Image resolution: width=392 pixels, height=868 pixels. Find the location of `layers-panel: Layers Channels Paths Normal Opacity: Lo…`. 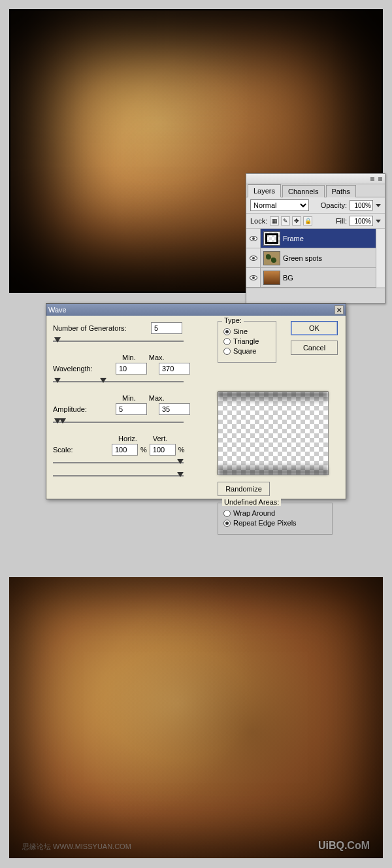

layers-panel: Layers Channels Paths Normal Opacity: Lo… is located at coordinates (316, 239).